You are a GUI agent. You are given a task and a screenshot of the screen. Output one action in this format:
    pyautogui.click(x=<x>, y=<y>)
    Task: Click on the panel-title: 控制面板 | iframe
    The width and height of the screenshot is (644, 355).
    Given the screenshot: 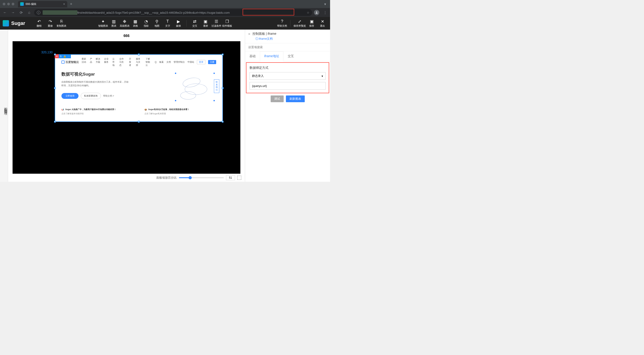 What is the action you would take?
    pyautogui.click(x=264, y=34)
    